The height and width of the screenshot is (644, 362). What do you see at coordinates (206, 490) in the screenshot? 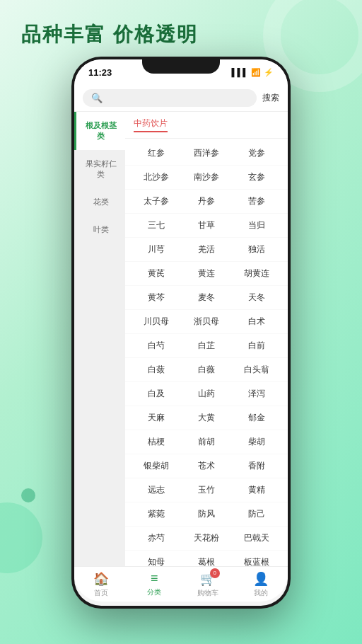
I see `table-row: 远志玉竹黄精` at bounding box center [206, 490].